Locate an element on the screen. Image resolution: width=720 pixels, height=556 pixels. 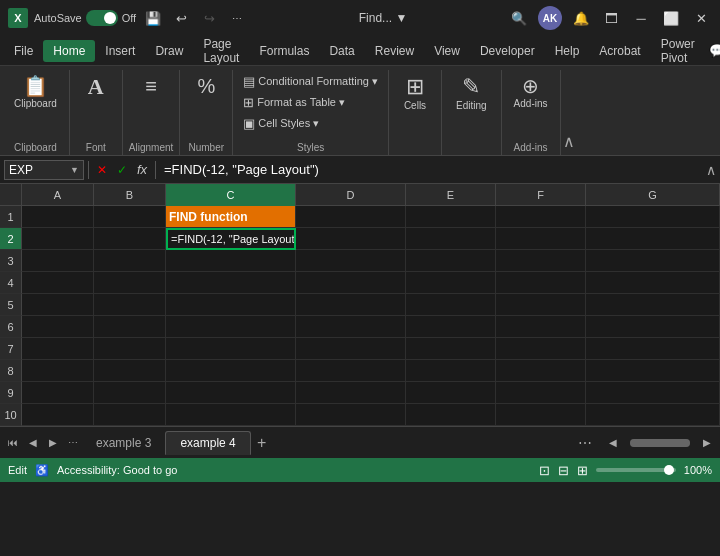
cell-c6 is located at coordinates (231, 327).